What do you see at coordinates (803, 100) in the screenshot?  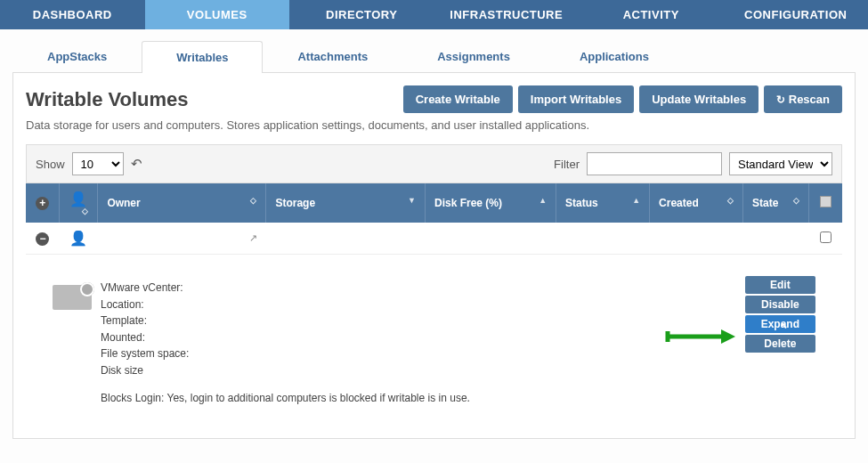 I see `rescan-button: ↻ Rescan` at bounding box center [803, 100].